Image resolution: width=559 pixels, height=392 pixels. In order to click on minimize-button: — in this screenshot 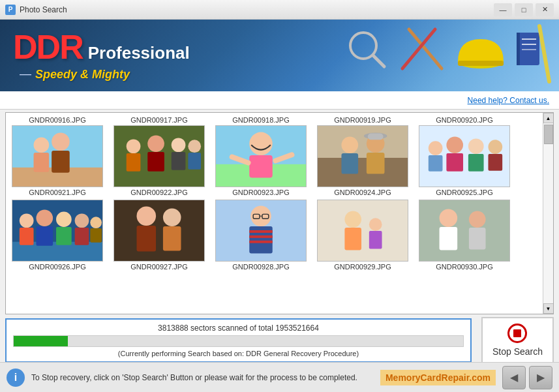, I will do `click(503, 10)`.